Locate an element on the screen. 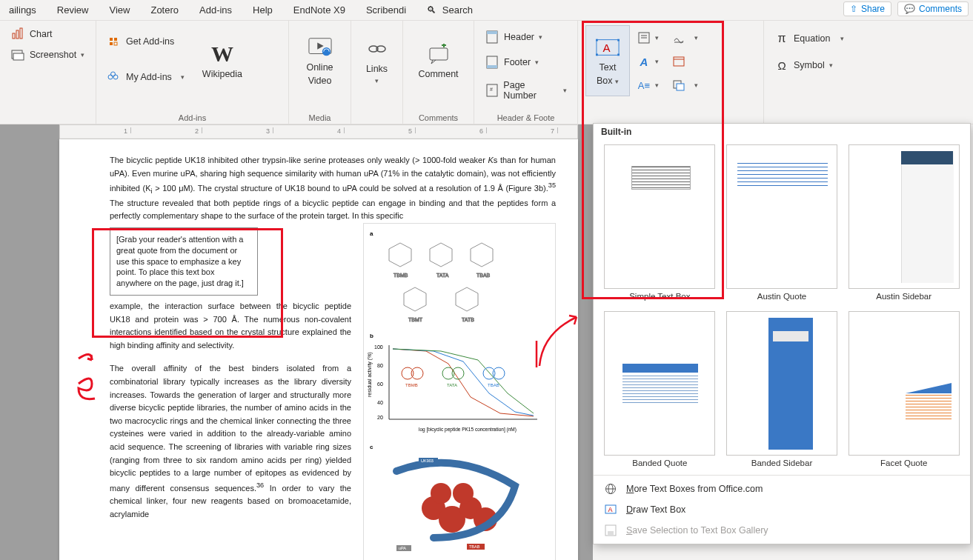 The width and height of the screenshot is (973, 560). svg-text: uPA is located at coordinates (402, 548).